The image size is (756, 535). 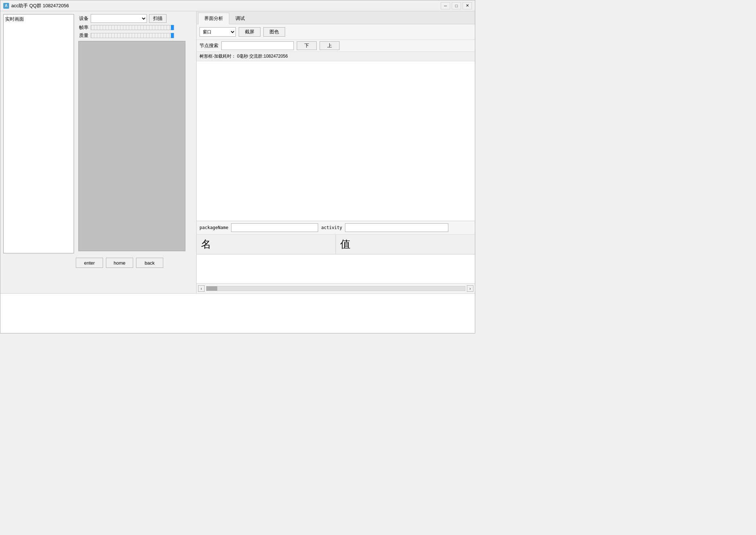 What do you see at coordinates (15, 19) in the screenshot?
I see `live-view-label: 实时画面` at bounding box center [15, 19].